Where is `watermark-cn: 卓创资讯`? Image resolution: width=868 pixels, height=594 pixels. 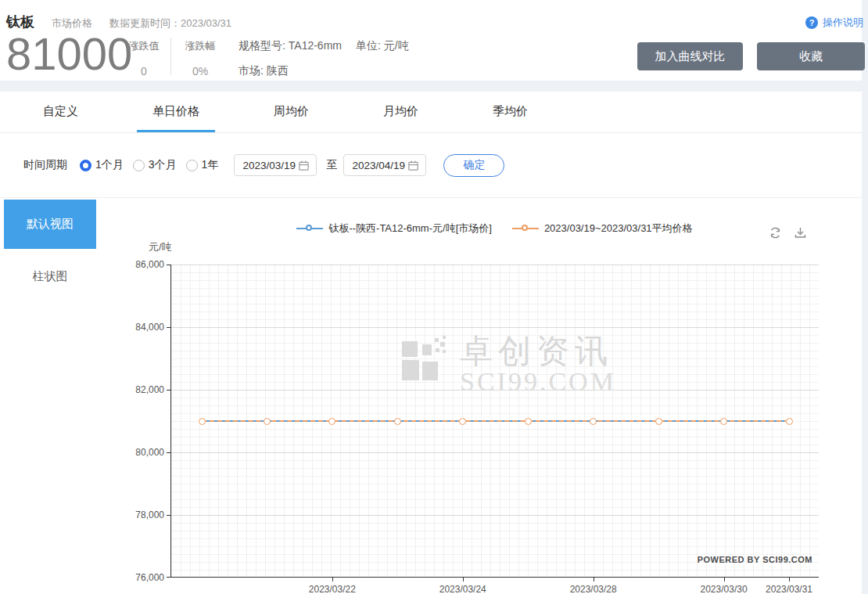 watermark-cn: 卓创资讯 is located at coordinates (538, 351).